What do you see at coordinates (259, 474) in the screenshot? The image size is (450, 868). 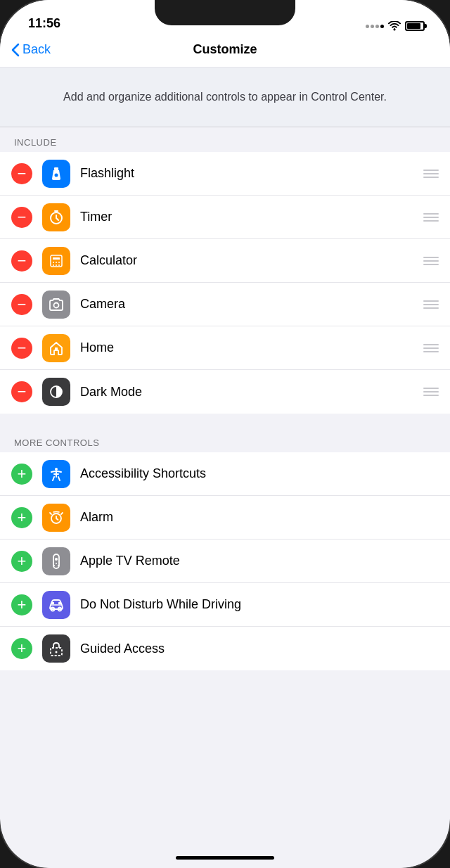 I see `accessibility-label: Accessibility Shortcuts` at bounding box center [259, 474].